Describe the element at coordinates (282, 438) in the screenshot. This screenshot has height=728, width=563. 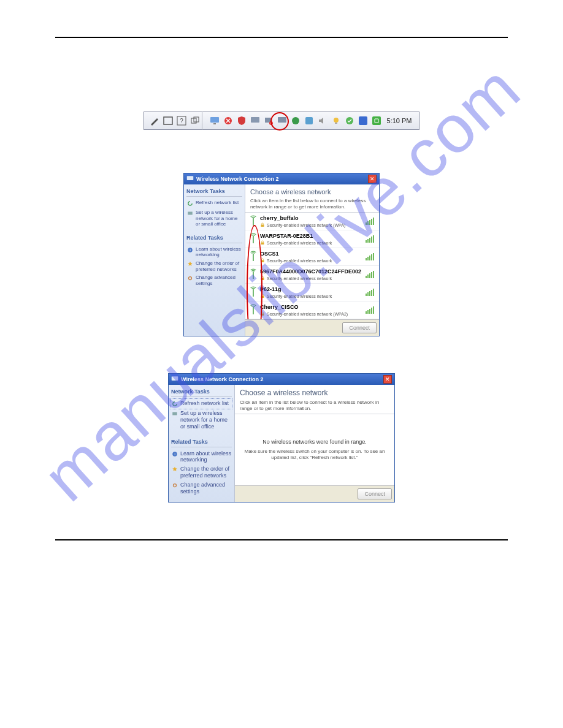
I see `window-wireless-empty: Wireless Network Connection 2 ✕ Network …` at that location.